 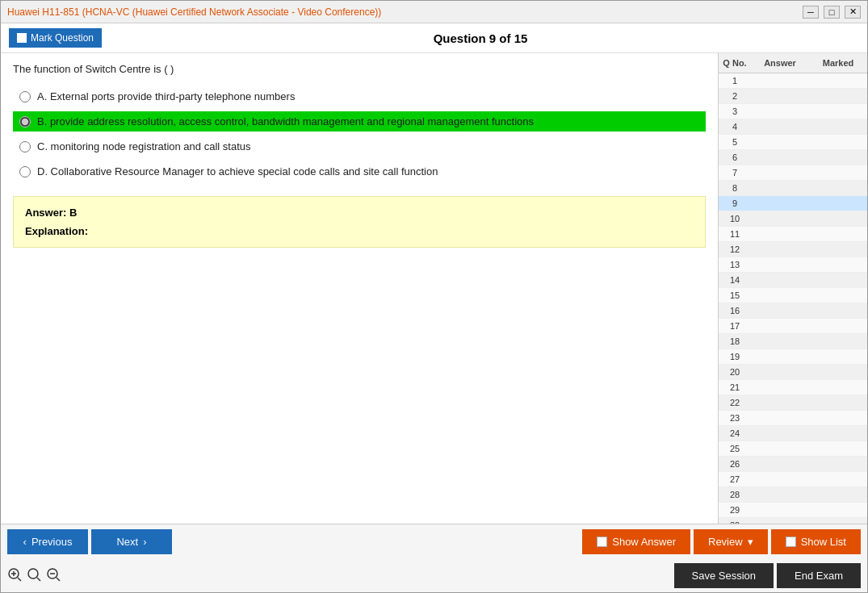 What do you see at coordinates (793, 342) in the screenshot?
I see `sidebar-row-18: 18` at bounding box center [793, 342].